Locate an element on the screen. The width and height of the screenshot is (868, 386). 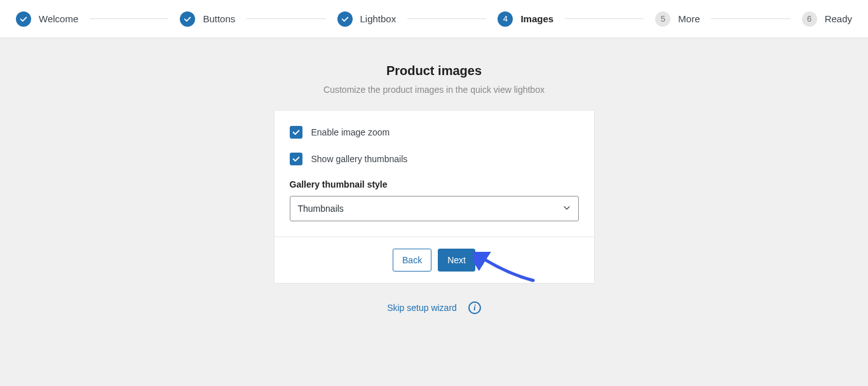
skip-setup-link: Skip setup wizard is located at coordinates (422, 308).